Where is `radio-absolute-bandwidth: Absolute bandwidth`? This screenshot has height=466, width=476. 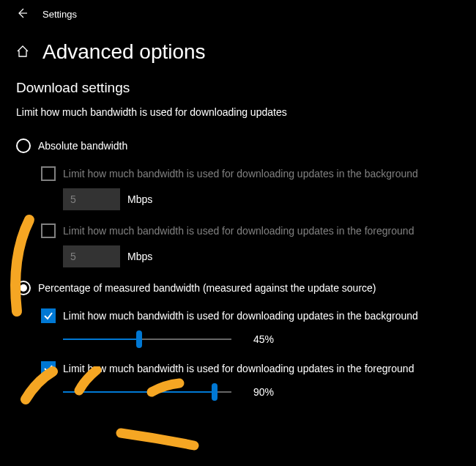
radio-absolute-bandwidth: Absolute bandwidth is located at coordinates (238, 146).